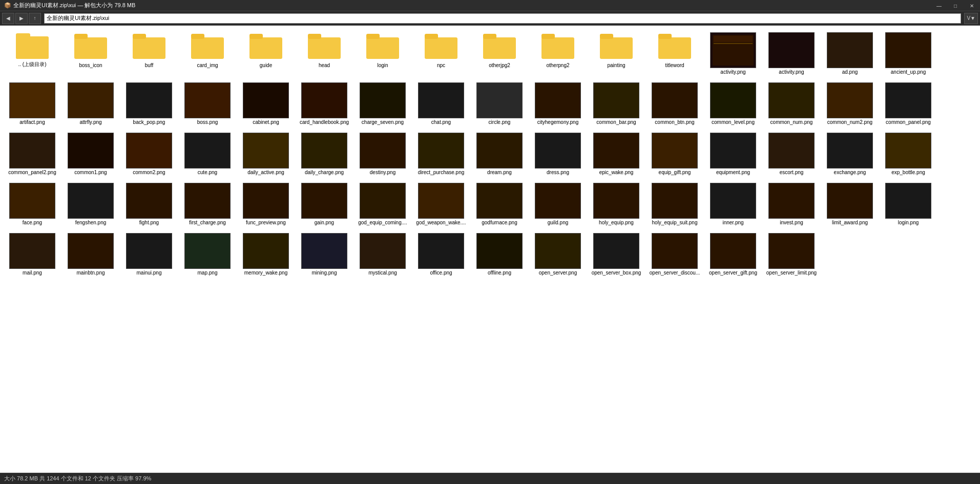 The image size is (980, 484). Describe the element at coordinates (675, 54) in the screenshot. I see `folder-item-titleword: titleword` at that location.